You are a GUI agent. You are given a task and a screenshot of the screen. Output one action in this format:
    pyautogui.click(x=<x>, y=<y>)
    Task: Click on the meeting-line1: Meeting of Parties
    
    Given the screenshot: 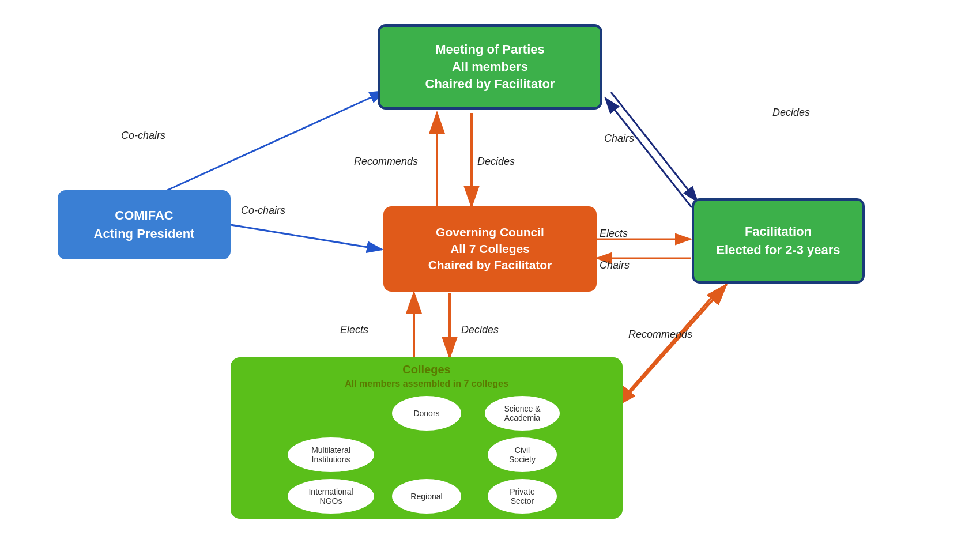 What is the action you would take?
    pyautogui.click(x=490, y=50)
    